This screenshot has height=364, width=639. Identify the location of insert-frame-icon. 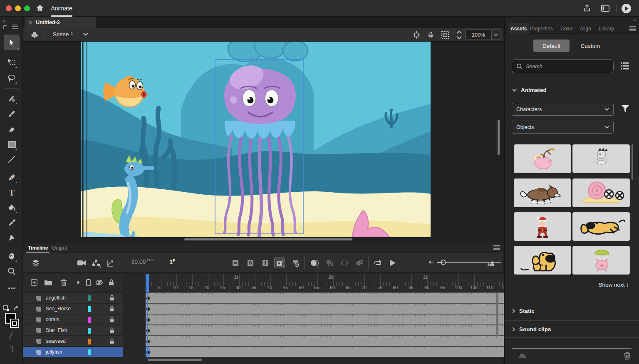
(265, 263).